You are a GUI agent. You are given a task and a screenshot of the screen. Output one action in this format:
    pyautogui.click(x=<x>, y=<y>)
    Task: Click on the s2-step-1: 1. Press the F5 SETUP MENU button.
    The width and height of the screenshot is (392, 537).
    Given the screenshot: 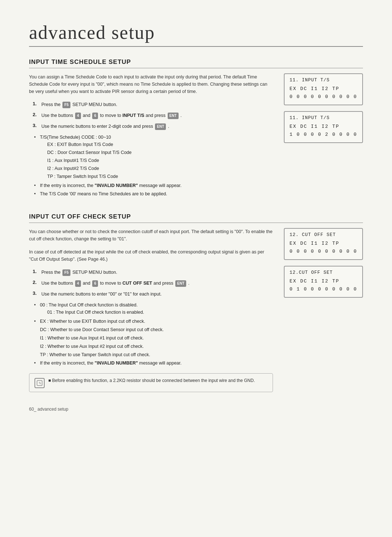 What is the action you would take?
    pyautogui.click(x=153, y=272)
    